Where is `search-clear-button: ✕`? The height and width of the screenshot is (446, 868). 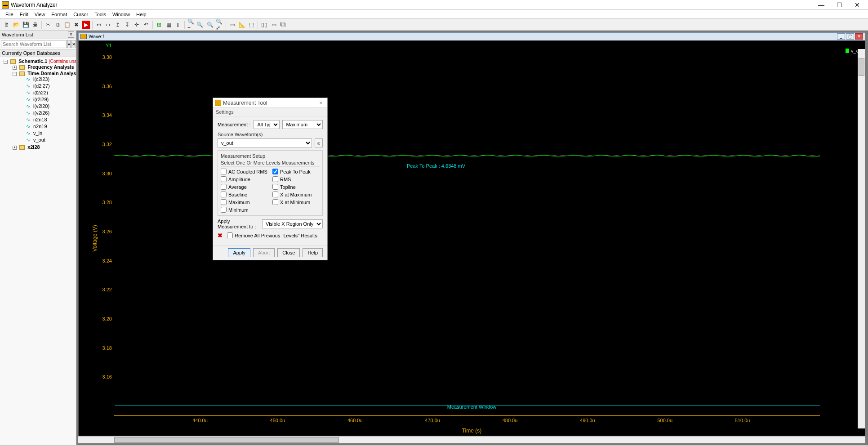 search-clear-button: ✕ is located at coordinates (74, 44).